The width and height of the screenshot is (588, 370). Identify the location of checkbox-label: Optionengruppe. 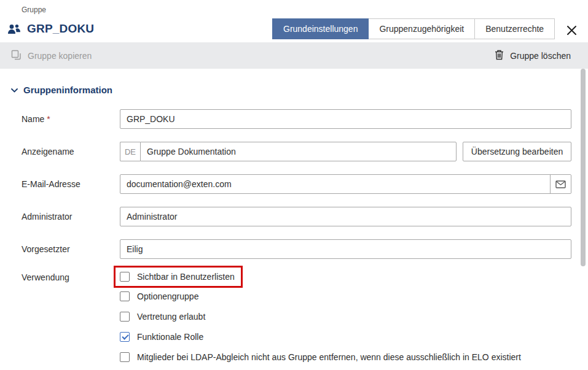
(168, 296).